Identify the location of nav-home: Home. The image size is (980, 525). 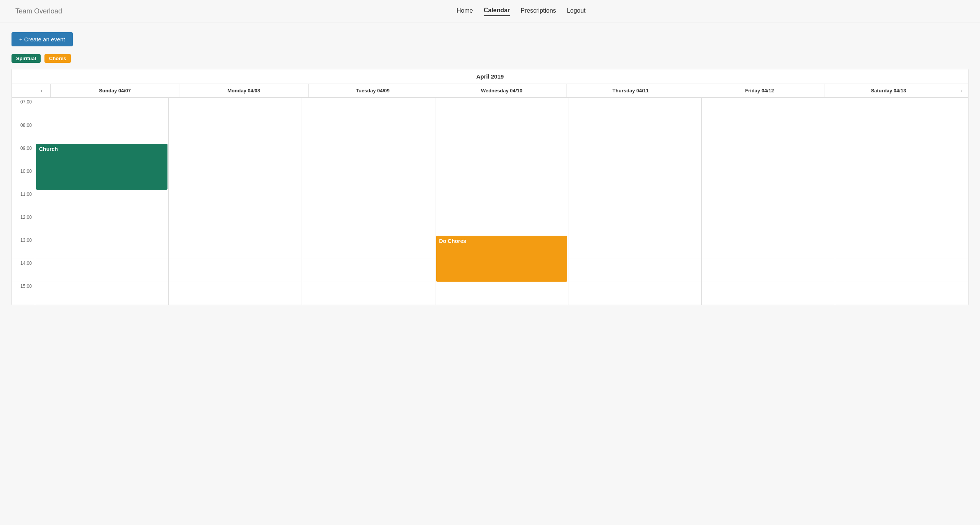
(465, 11).